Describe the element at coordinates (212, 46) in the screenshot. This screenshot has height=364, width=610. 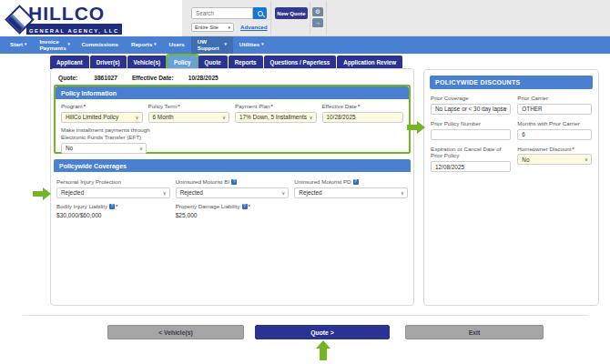
I see `nav-item-uw-support: UW Support▾` at that location.